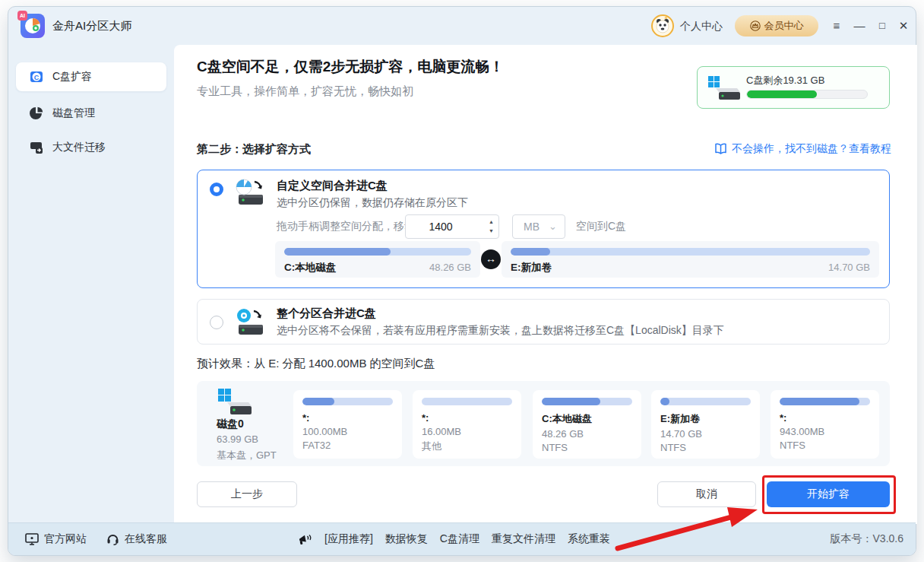 This screenshot has width=924, height=562. I want to click on amount-stepper: ▲ ▼, so click(491, 227).